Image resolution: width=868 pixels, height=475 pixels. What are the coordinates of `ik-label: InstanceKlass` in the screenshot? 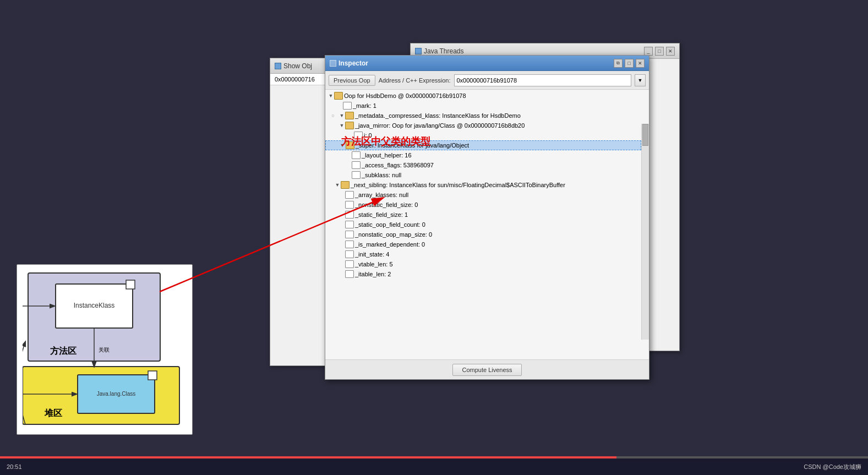 It's located at (95, 305).